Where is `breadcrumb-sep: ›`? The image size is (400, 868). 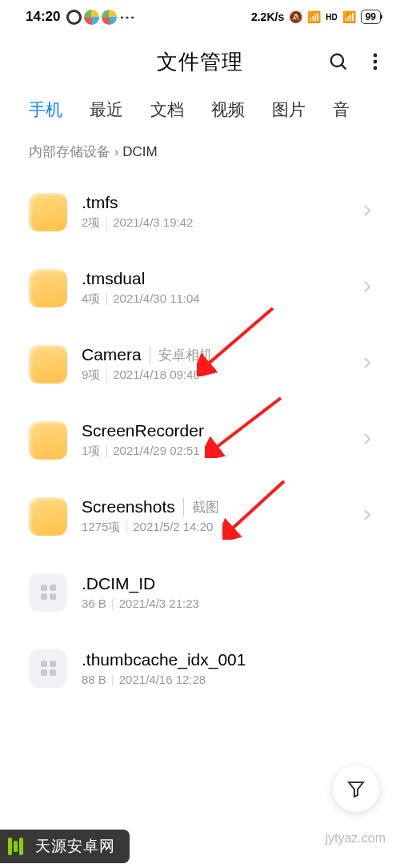
breadcrumb-sep: › is located at coordinates (118, 152).